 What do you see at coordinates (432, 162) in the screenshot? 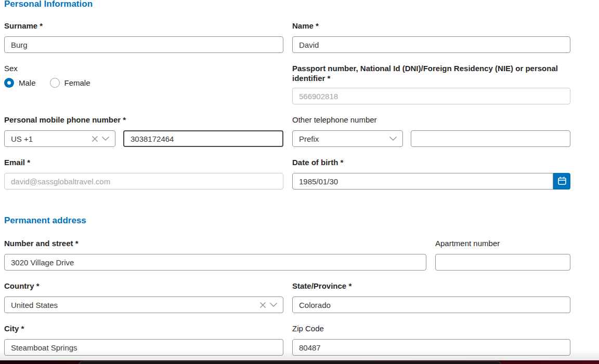
I see `dob-label: Date of birth *` at bounding box center [432, 162].